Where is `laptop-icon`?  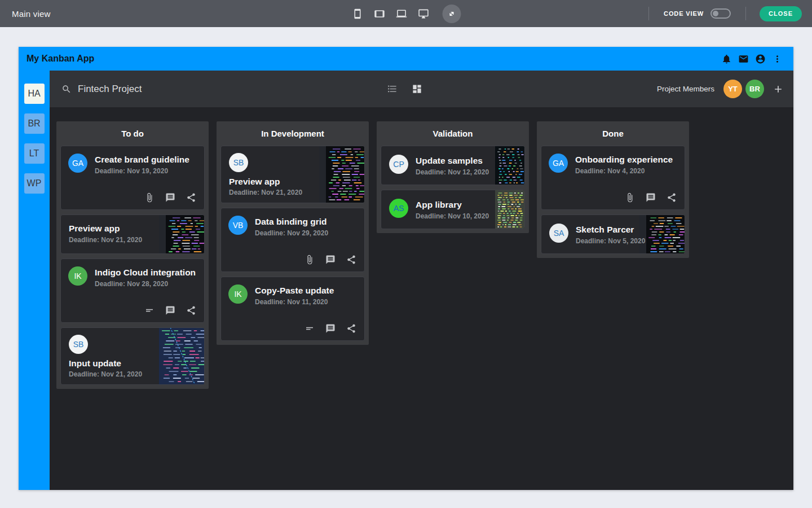 laptop-icon is located at coordinates (401, 14).